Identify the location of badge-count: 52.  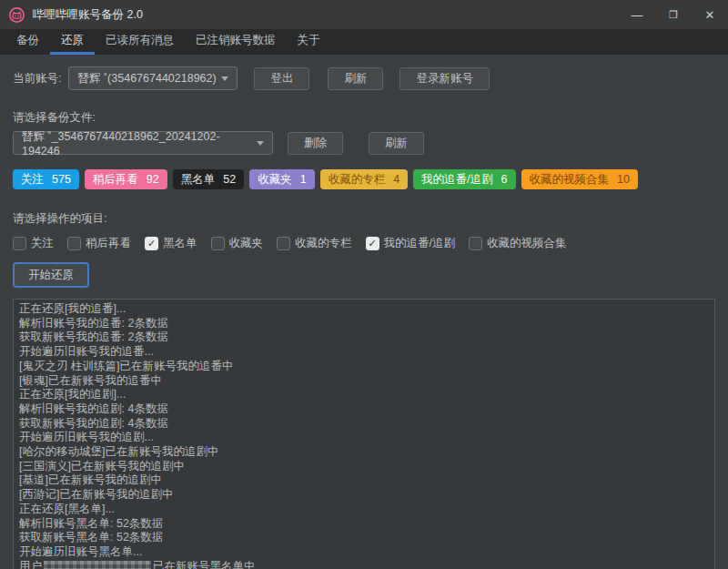
(229, 179).